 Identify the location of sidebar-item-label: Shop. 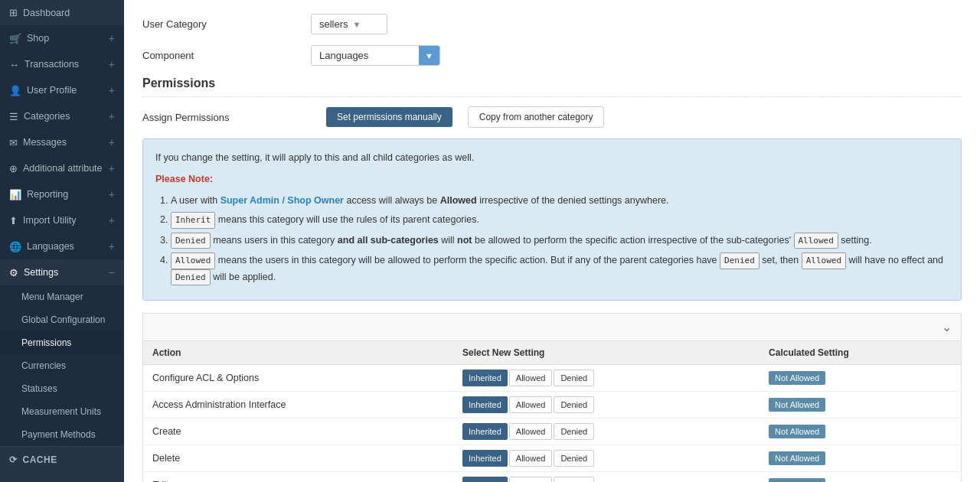
(38, 38).